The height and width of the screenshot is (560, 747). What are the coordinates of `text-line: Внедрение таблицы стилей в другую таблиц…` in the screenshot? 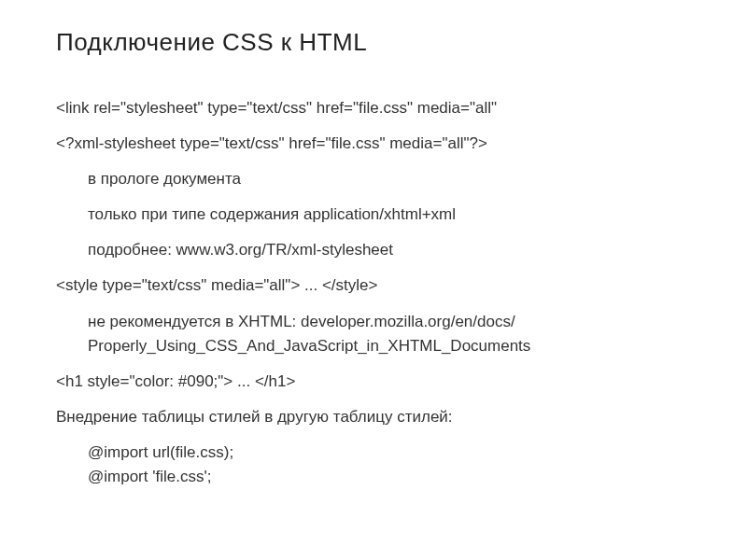 It's located at (402, 417).